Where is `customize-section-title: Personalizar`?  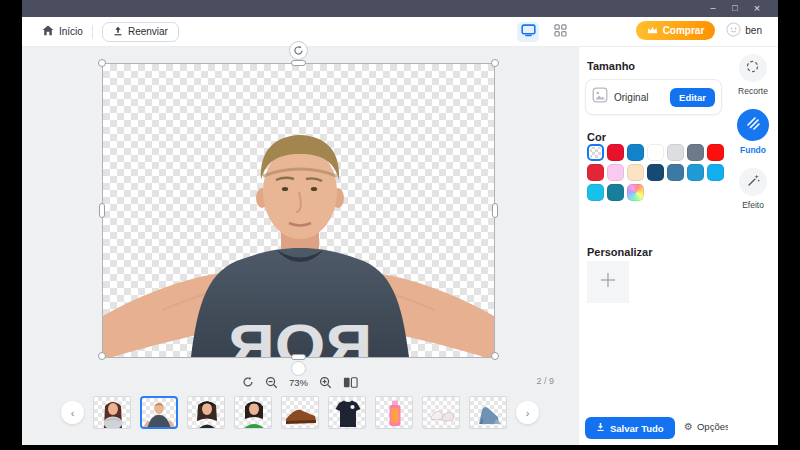
customize-section-title: Personalizar is located at coordinates (620, 252).